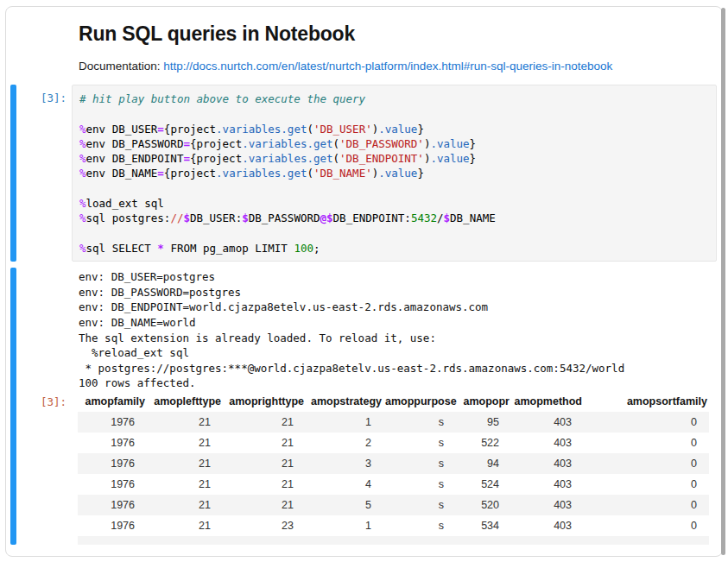  I want to click on code-line: %env DB_PASSWORD={project.variables.get(…, so click(394, 143).